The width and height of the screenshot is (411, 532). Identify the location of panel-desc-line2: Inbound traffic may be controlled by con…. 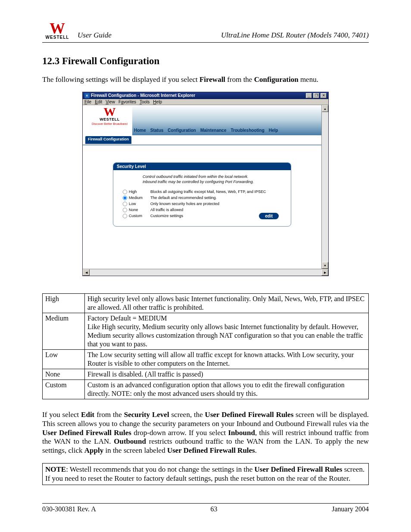
(198, 182).